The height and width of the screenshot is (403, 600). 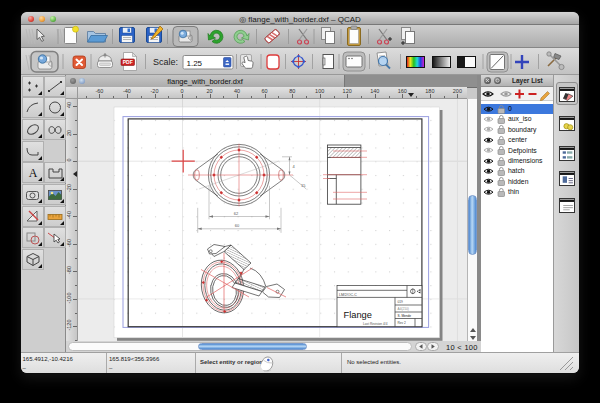 What do you see at coordinates (32, 173) in the screenshot?
I see `svg-text: A` at bounding box center [32, 173].